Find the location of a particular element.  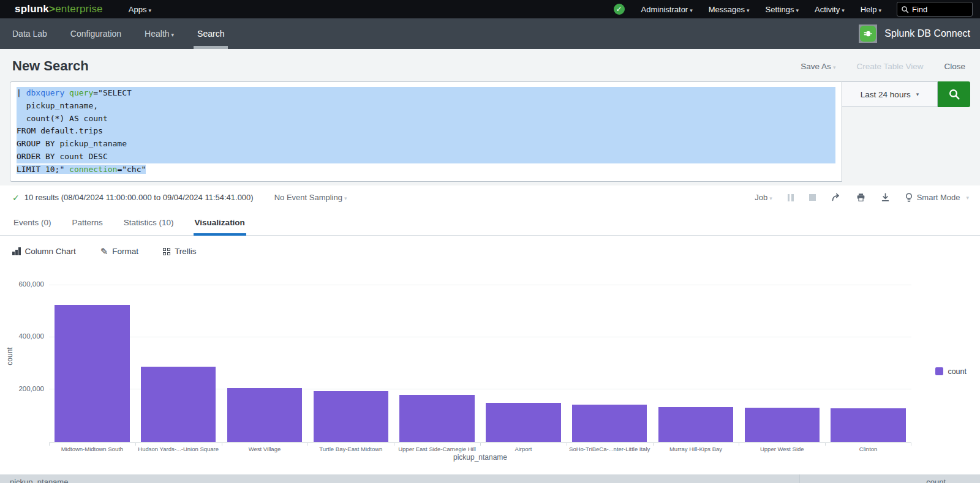

messages-menu: Messages▾ is located at coordinates (729, 10).